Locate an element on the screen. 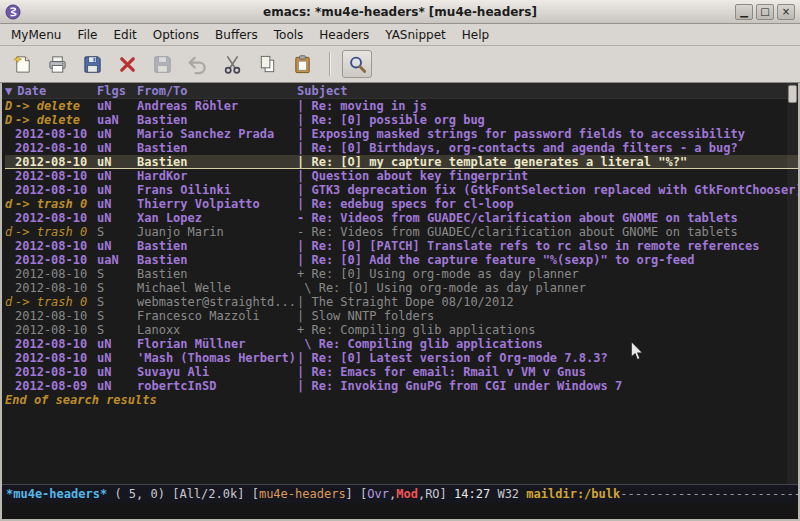 The width and height of the screenshot is (800, 521). message-row: 2012-08-10 uN Bastien | Re: [O] my captu… is located at coordinates (402, 162).